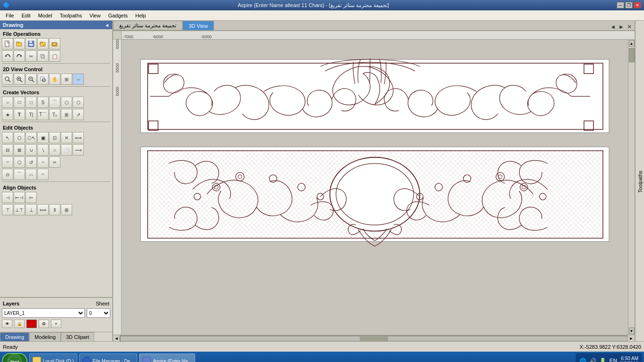  What do you see at coordinates (31, 102) in the screenshot?
I see `rect-tool: □` at bounding box center [31, 102].